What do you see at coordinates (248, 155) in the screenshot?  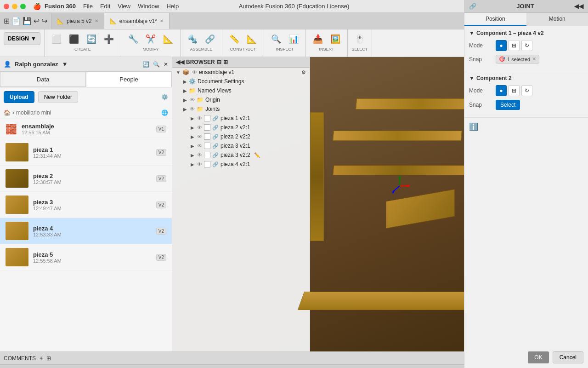 I see `tree-item: ▶ 👁 🔗 pieza 3 v2:2 ✏️` at bounding box center [248, 155].